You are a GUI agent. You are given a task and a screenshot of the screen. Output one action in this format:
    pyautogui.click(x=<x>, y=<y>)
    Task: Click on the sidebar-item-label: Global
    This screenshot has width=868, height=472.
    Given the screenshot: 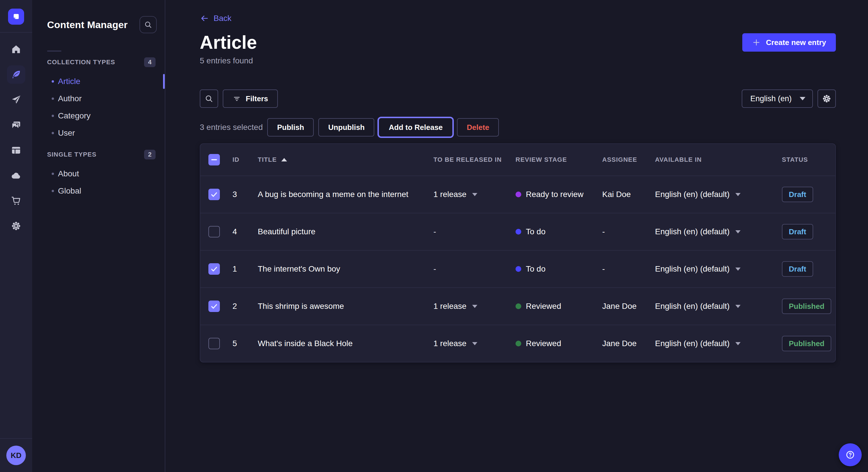 What is the action you would take?
    pyautogui.click(x=69, y=191)
    